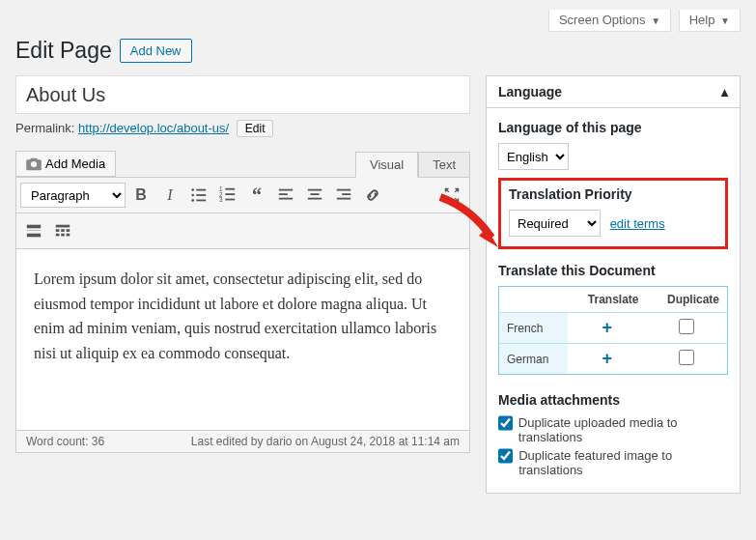  I want to click on dup-featured-label: Duplicate featured image to translations, so click(624, 463).